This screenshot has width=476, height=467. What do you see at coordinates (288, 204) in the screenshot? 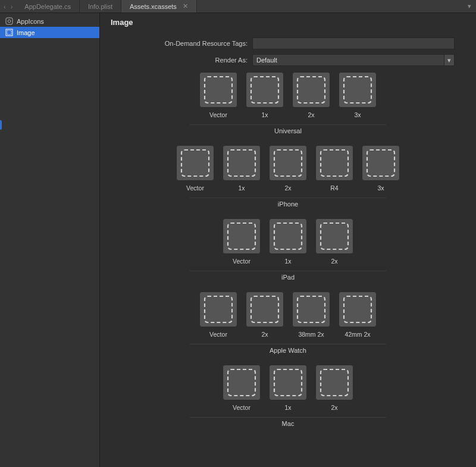
I see `group-title: iPhone` at bounding box center [288, 204].